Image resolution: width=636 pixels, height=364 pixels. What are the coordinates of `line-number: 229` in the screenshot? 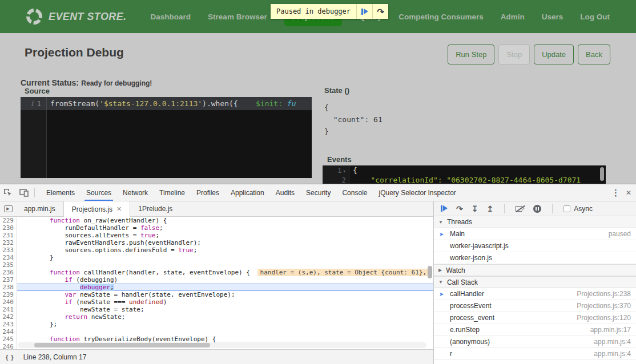 It's located at (9, 220).